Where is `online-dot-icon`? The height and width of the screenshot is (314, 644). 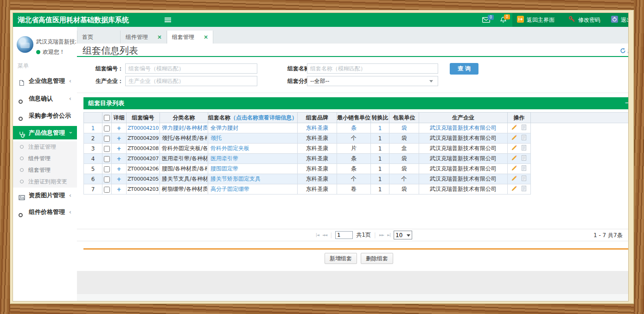 online-dot-icon is located at coordinates (38, 52).